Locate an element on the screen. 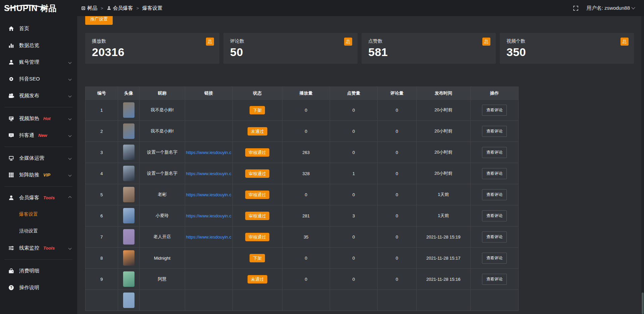 The width and height of the screenshot is (644, 314). app-logo: SHUPIN 树品 is located at coordinates (39, 8).